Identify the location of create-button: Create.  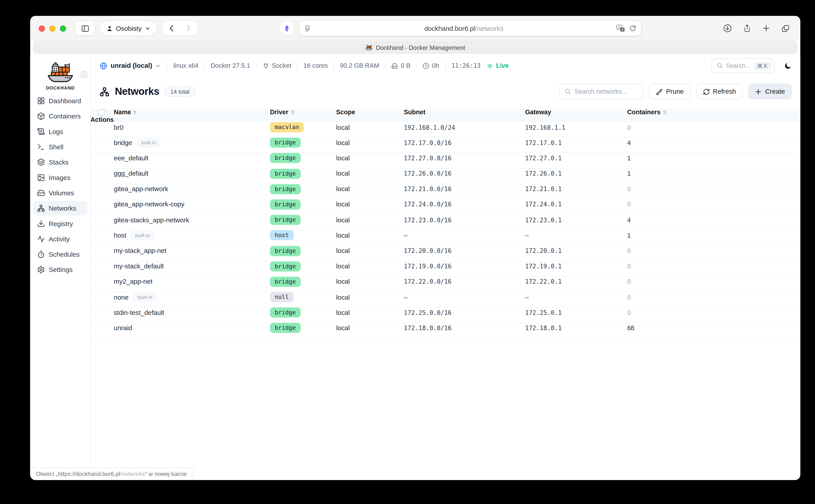
(770, 92).